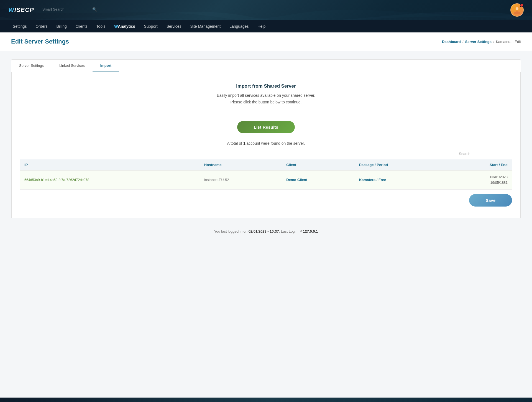 Image resolution: width=532 pixels, height=402 pixels. Describe the element at coordinates (266, 175) in the screenshot. I see `results-table: IP Hostname Client Package / Period Star…` at that location.